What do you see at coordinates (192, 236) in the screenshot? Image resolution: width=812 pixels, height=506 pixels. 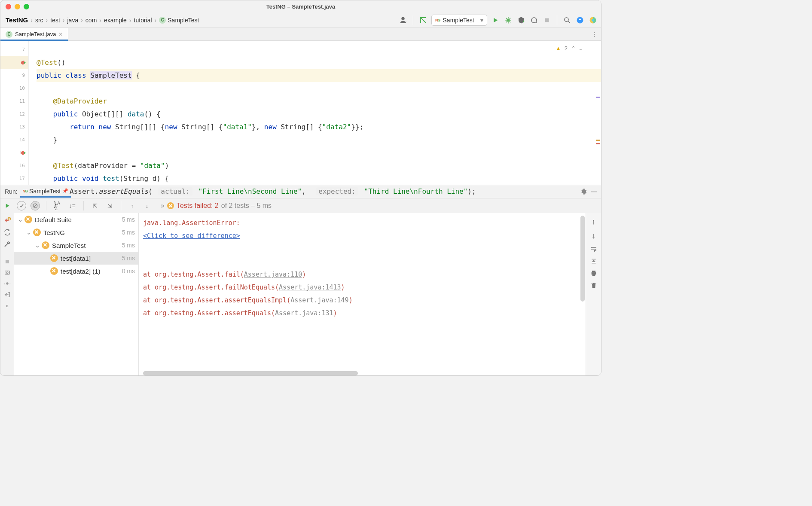 I see `diff-link: <Click to see difference>` at bounding box center [192, 236].